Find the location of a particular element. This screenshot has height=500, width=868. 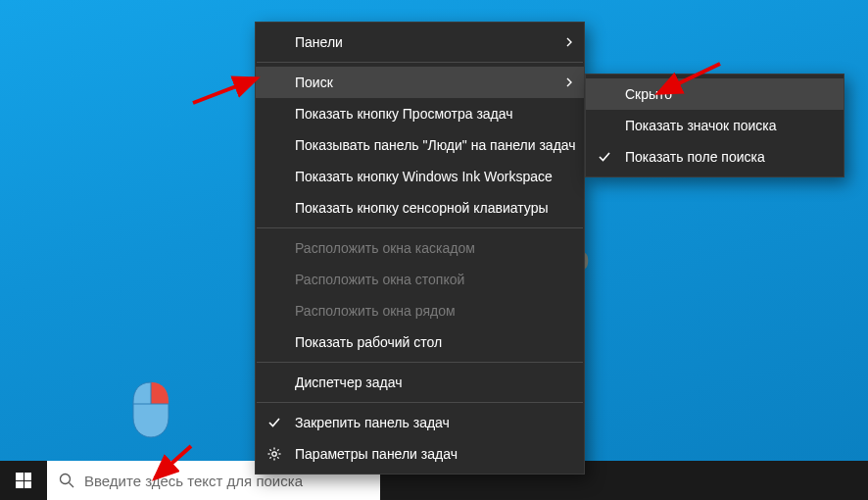

submenu-item-label: Скрыто is located at coordinates (649, 94).